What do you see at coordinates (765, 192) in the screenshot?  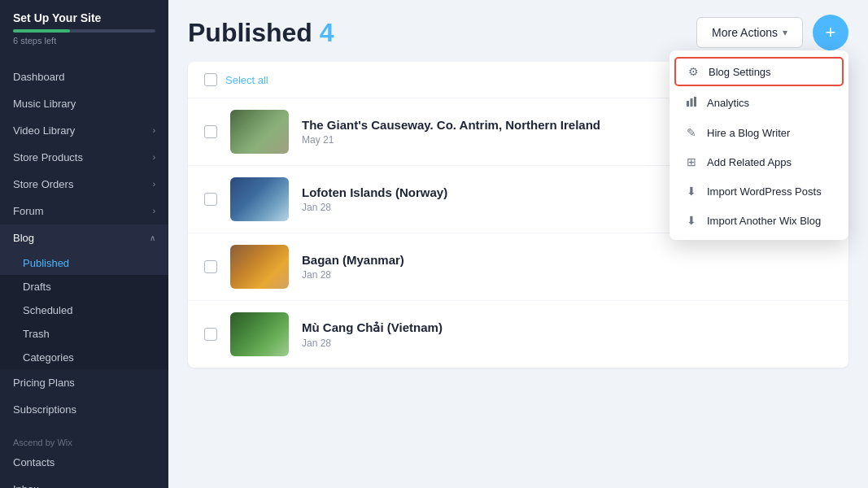 I see `dropdown-item-label: Import WordPress Posts` at bounding box center [765, 192].